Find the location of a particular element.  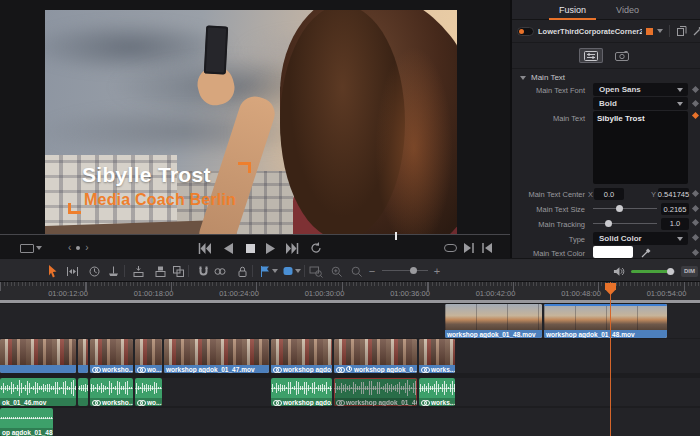

track-v1: worksho...wo...workshop agdok_01_47.movw… is located at coordinates (350, 356).